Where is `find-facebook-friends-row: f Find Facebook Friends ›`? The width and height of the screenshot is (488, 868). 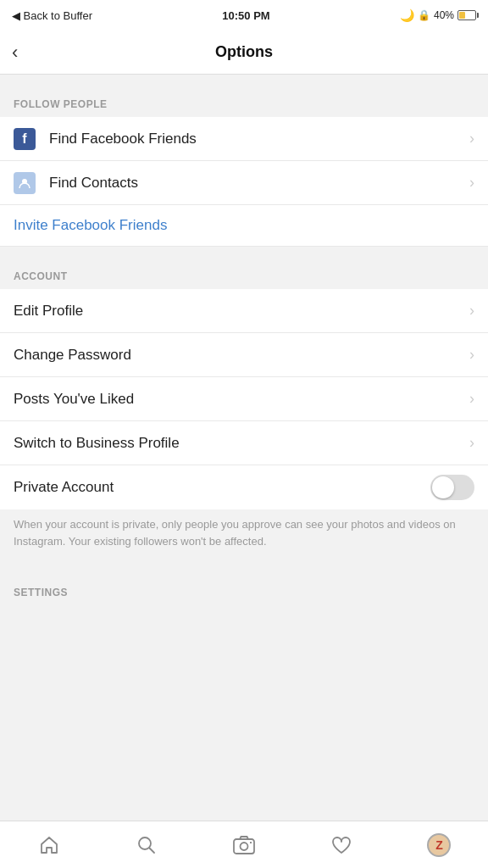
find-facebook-friends-row: f Find Facebook Friends › is located at coordinates (244, 139).